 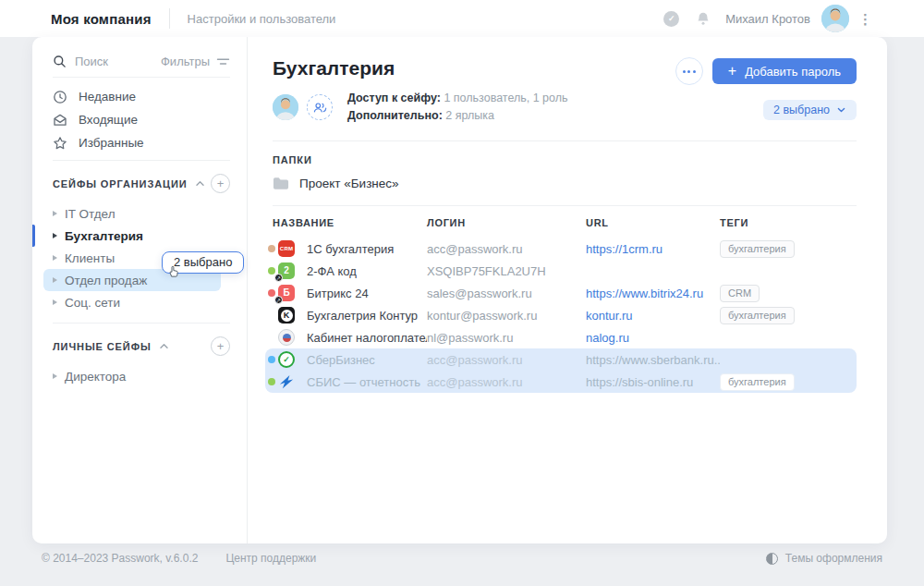 I want to click on 1c-crm-icon: CRM, so click(x=286, y=249).